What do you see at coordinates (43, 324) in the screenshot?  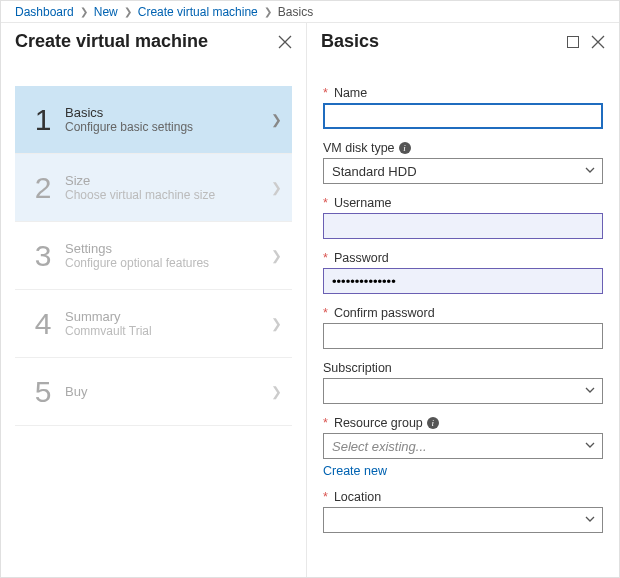 I see `step-number: 4` at bounding box center [43, 324].